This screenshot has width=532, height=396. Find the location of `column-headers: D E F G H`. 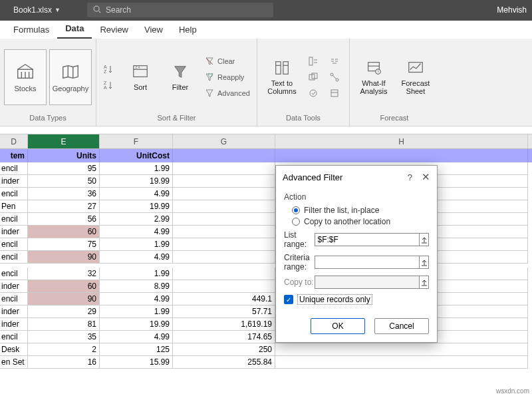

column-headers: D E F G H is located at coordinates (266, 142).